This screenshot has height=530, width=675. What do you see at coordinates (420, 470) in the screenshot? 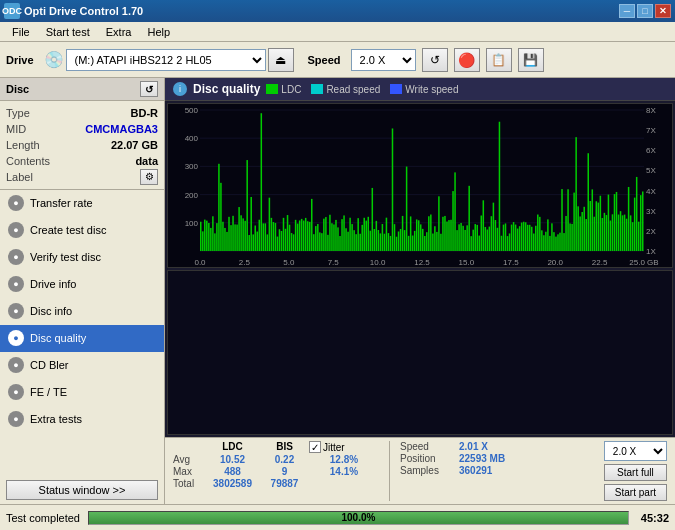
I see `stats-bar: LDC BIS ✓ Jitter Avg 10.52 0.22 12.8% Ma…` at bounding box center [420, 470].